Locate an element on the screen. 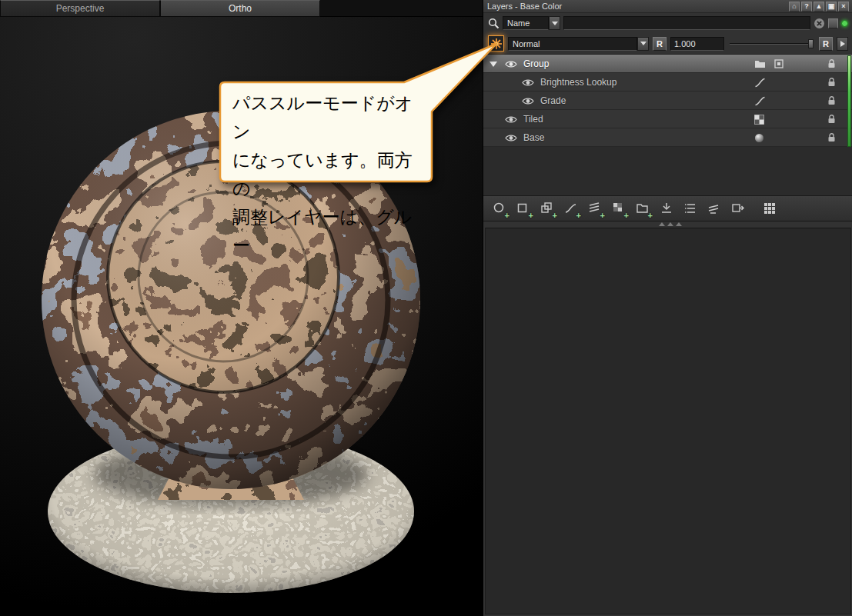  checker-icon is located at coordinates (759, 120).